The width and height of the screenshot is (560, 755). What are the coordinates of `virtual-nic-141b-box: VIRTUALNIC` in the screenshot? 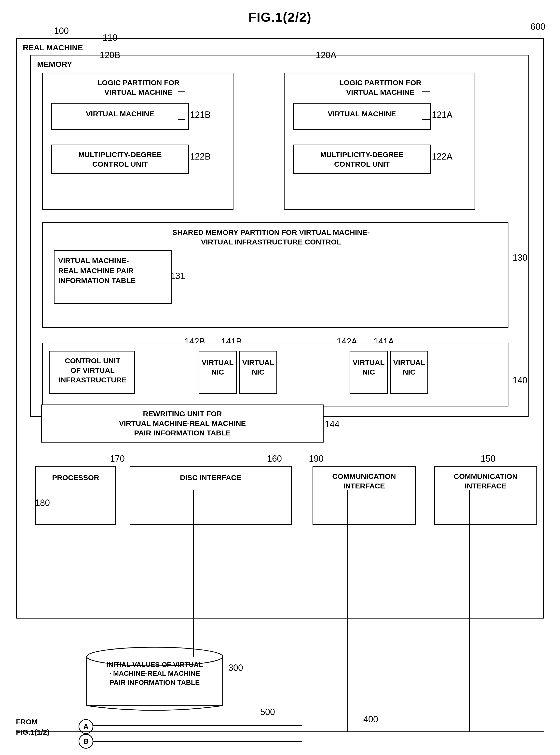 It's located at (258, 372).